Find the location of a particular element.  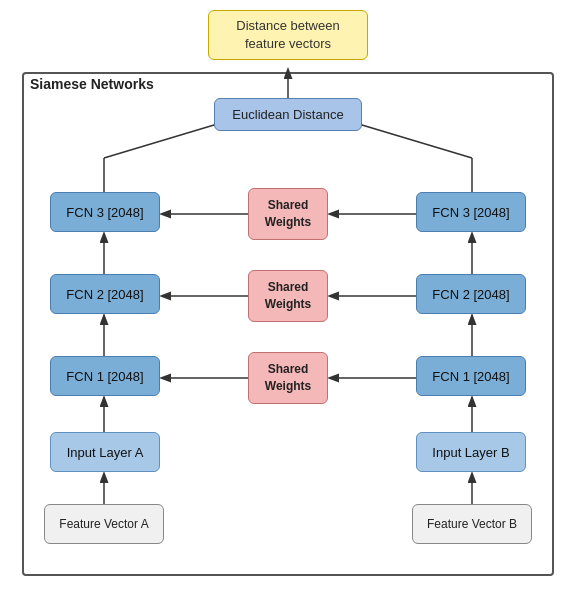

left-feature: Feature Vector A is located at coordinates (104, 524).